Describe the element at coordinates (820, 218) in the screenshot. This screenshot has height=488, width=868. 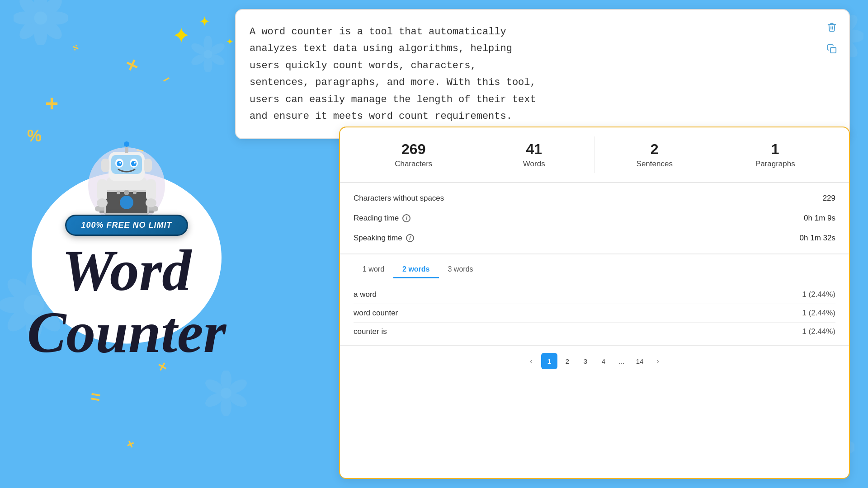
I see `detail-reading-time-value: 0h 1m 9s` at that location.